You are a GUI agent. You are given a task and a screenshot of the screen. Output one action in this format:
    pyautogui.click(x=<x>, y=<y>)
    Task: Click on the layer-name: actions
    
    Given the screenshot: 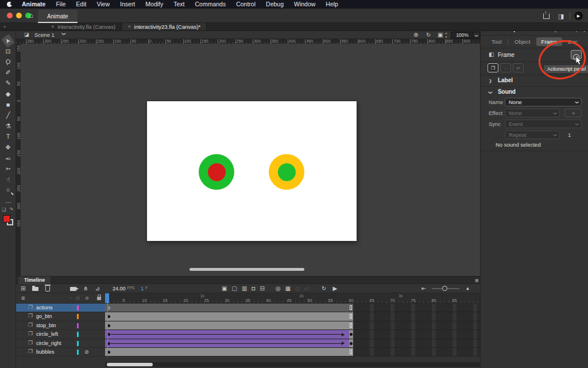 What is the action you would take?
    pyautogui.click(x=45, y=308)
    